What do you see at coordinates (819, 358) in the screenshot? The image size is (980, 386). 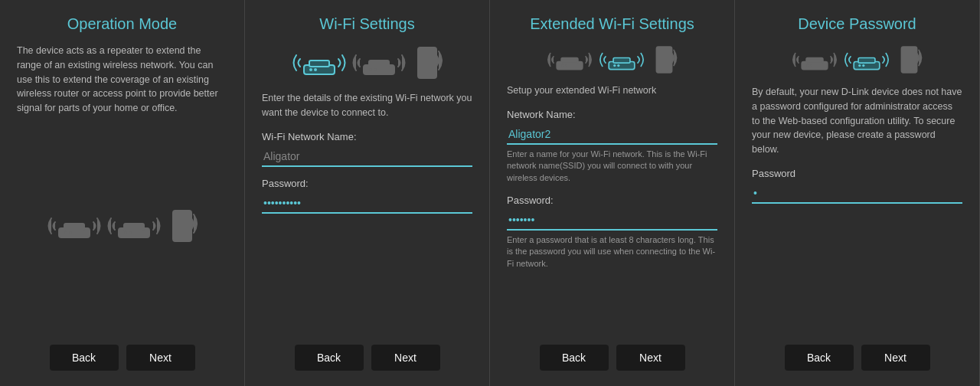 I see `device-password-back-button: Back` at bounding box center [819, 358].